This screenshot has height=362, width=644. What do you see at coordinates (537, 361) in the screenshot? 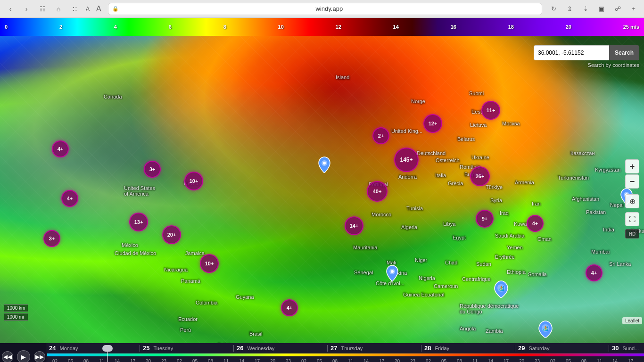
I see `hour-label-31: 23` at bounding box center [537, 361].